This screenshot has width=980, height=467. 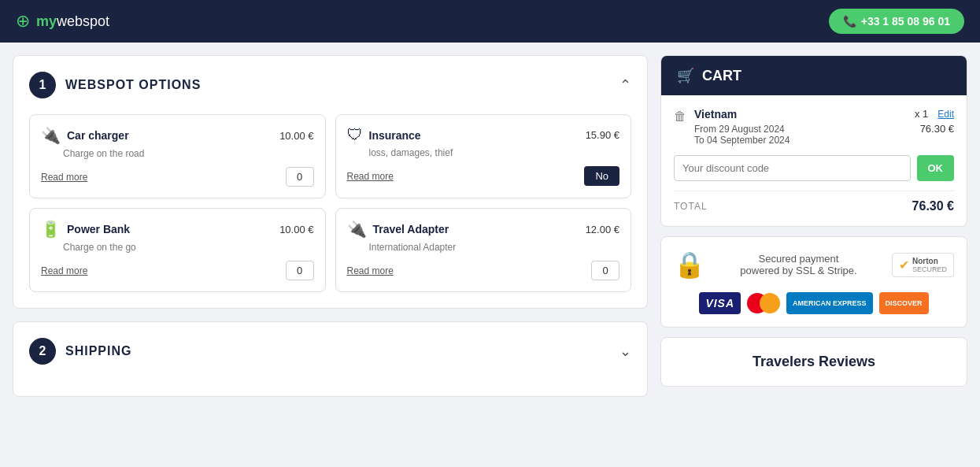 What do you see at coordinates (300, 176) in the screenshot?
I see `car-charger-qty: 0` at bounding box center [300, 176].